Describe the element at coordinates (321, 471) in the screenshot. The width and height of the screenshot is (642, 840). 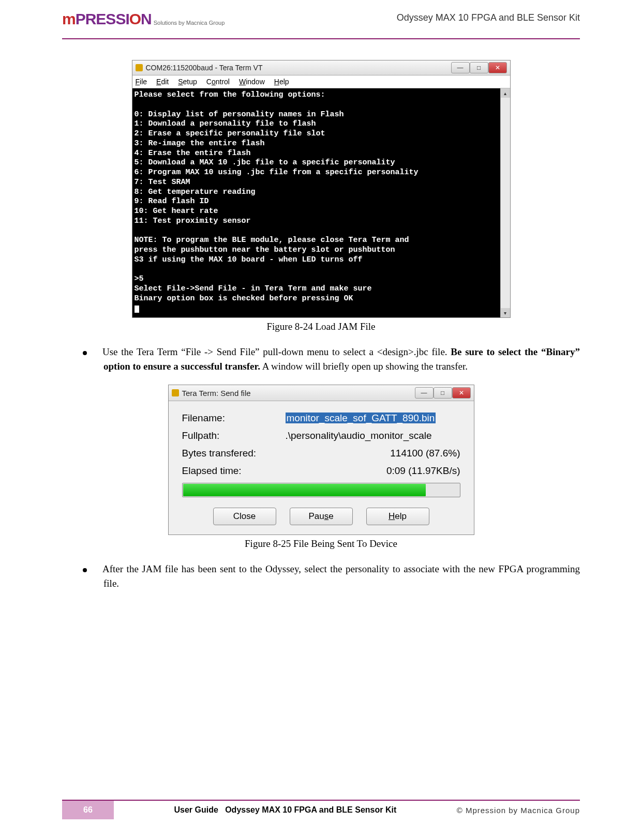
I see `row-elapsed: Elapsed time: 0:09 (11.97KB/s)` at that location.